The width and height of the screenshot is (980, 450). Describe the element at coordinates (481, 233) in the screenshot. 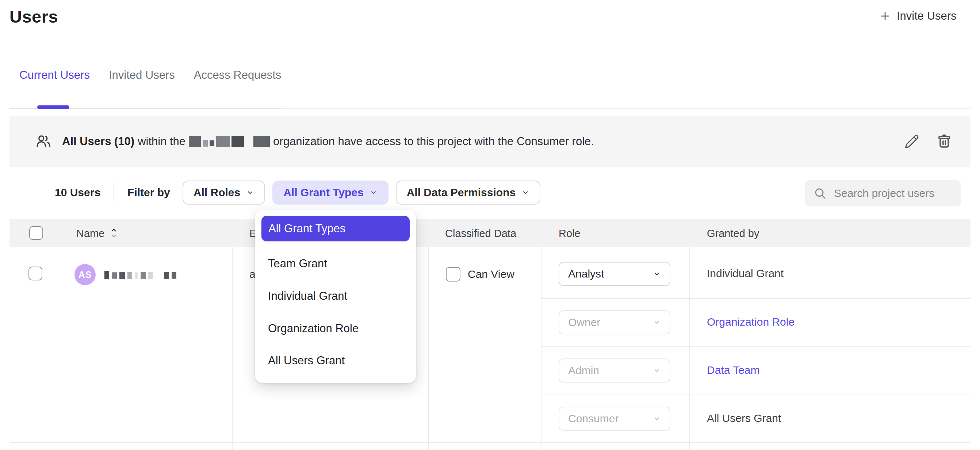

I see `column-header-classified-data: Classified Data` at that location.